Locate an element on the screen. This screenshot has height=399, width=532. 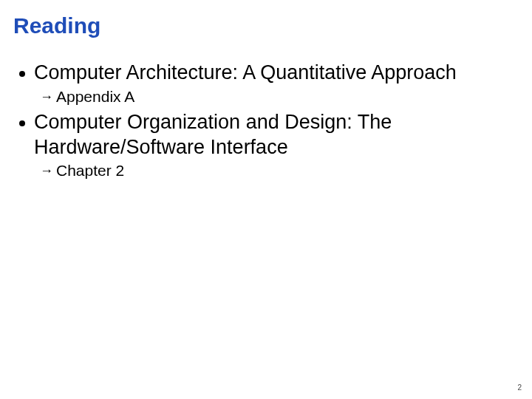
list-item-text: Computer Architecture: A Quantitative Ap… is located at coordinates (245, 73).